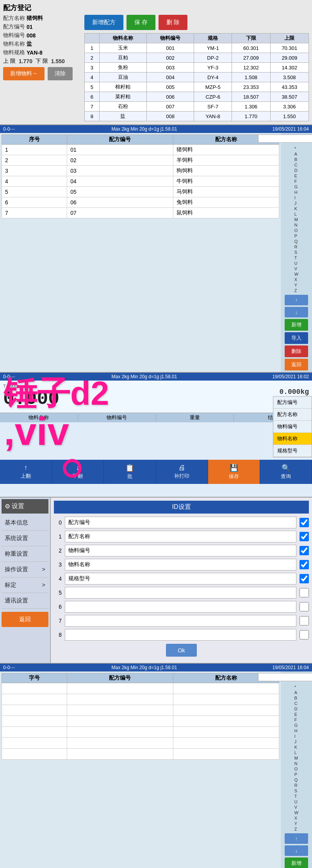 Image resolution: width=312 pixels, height=868 pixels. What do you see at coordinates (34, 53) in the screenshot?
I see `material-spec-value: YAN-8` at bounding box center [34, 53].